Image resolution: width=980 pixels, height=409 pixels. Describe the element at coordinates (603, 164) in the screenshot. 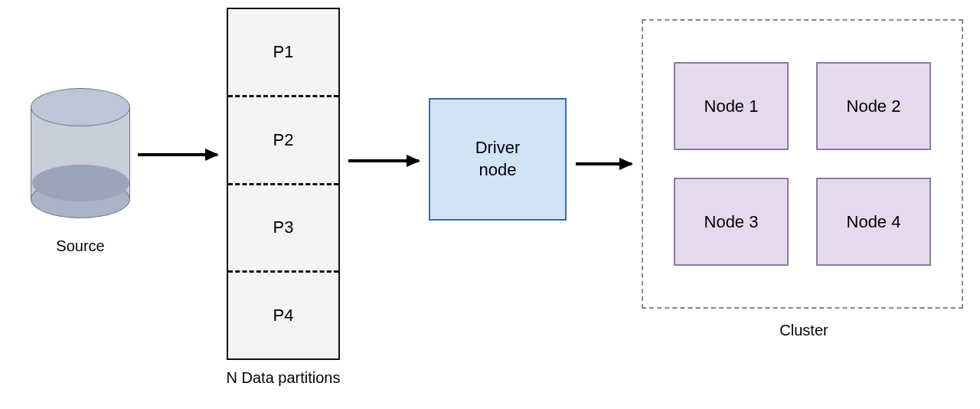

I see `arrow-driver-to-cluster` at that location.